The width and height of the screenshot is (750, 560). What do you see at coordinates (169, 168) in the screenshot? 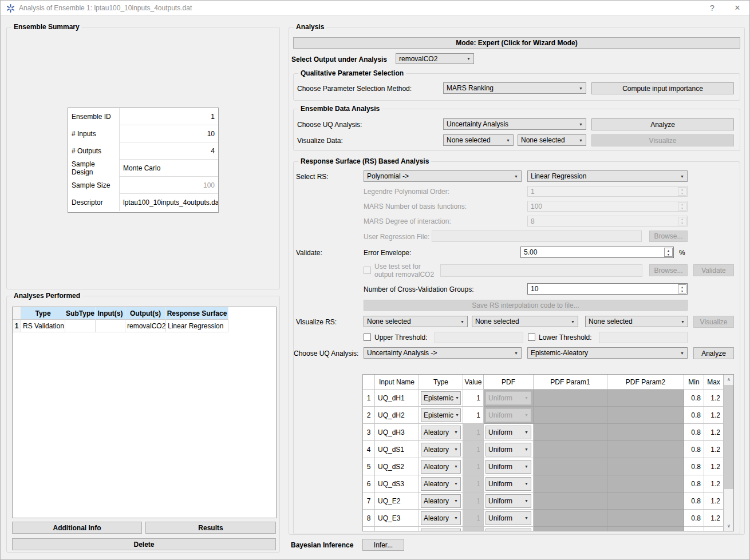
I see `summary-row-value: Monte Carlo` at bounding box center [169, 168].